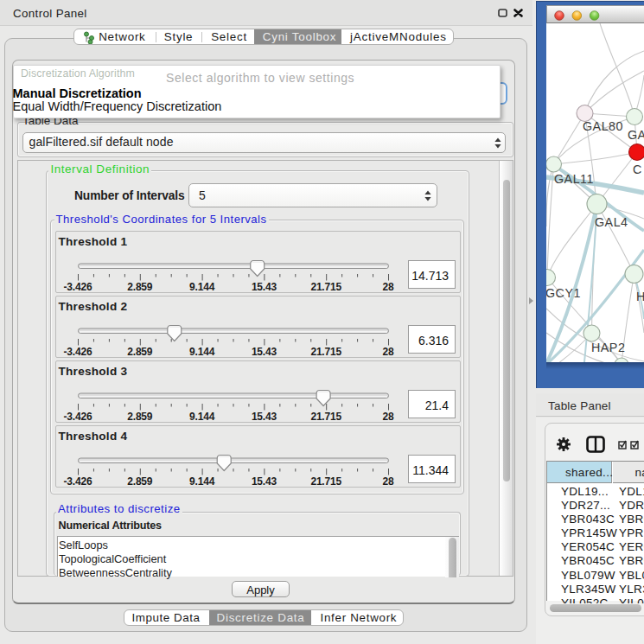  I want to click on svg-text: GAL4, so click(612, 222).